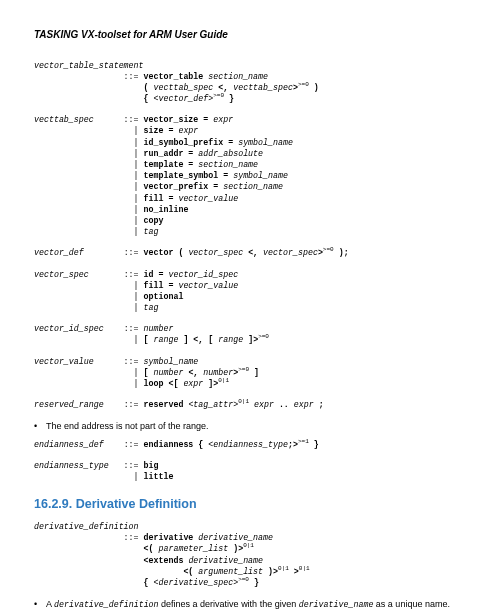 This screenshot has width=500, height=616. What do you see at coordinates (250, 292) in the screenshot?
I see `grammar-vector-spec: vector_spec ::= id = vector_id_spec | fi…` at bounding box center [250, 292].